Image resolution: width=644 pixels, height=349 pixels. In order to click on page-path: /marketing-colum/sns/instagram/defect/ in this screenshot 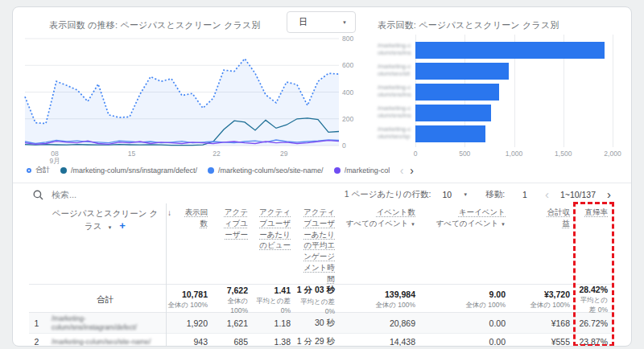, I will do `click(105, 323)`.